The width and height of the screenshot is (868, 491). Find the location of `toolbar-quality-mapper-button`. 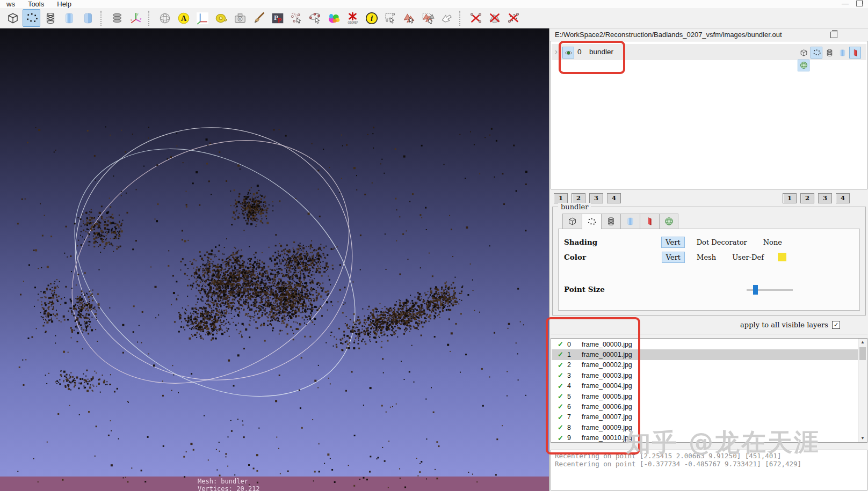

toolbar-quality-mapper-button is located at coordinates (334, 18).